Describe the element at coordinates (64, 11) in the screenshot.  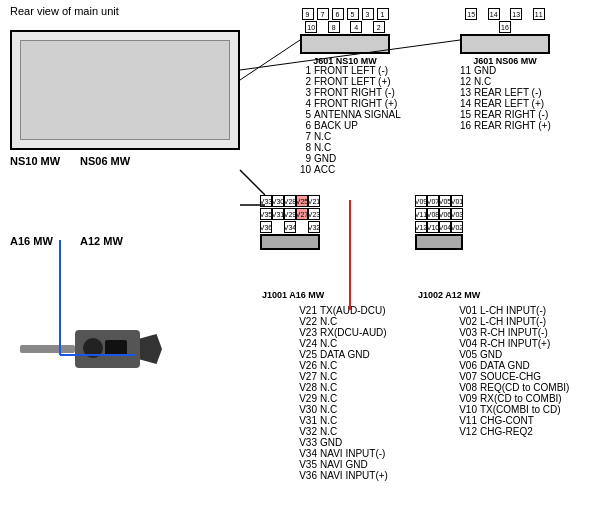
I see `page-title: Rear view of main unit` at that location.